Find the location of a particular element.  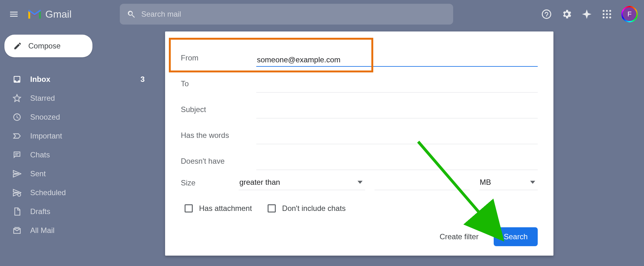

account-button: F is located at coordinates (630, 14).